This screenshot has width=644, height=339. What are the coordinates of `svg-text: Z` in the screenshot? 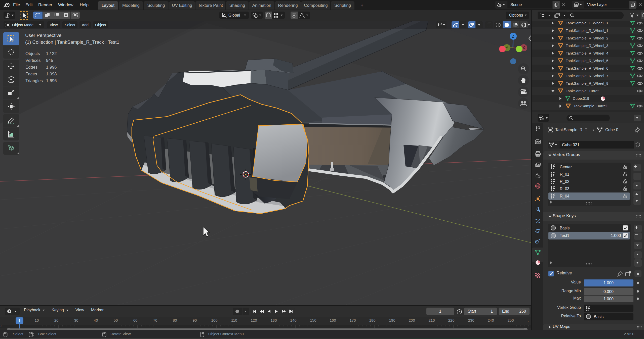 It's located at (513, 36).